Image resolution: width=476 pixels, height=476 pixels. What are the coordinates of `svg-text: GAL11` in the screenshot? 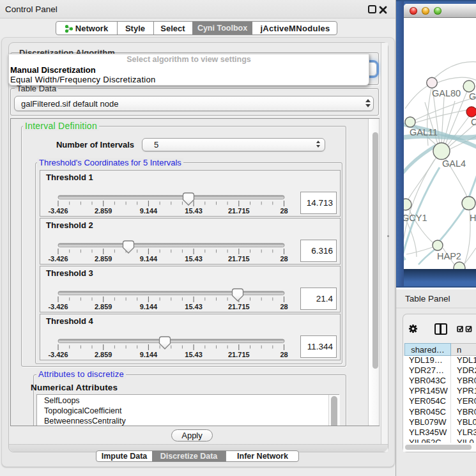 It's located at (424, 132).